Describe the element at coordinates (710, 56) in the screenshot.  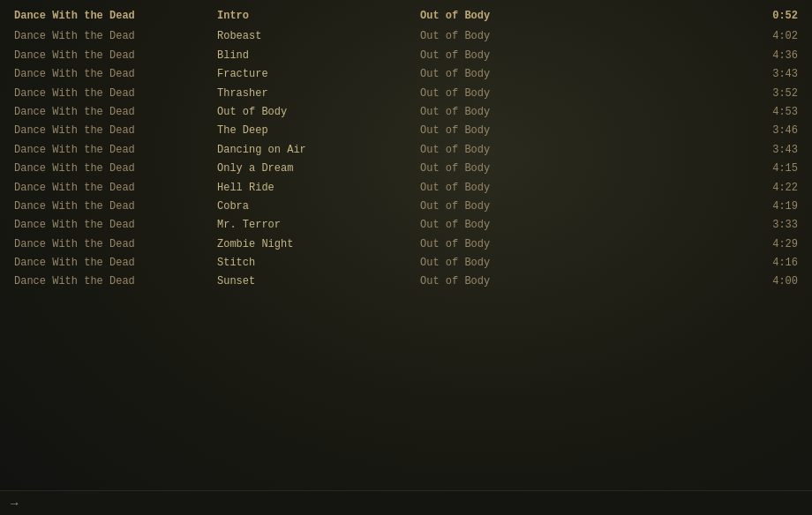
I see `track-duration: 4:36` at that location.